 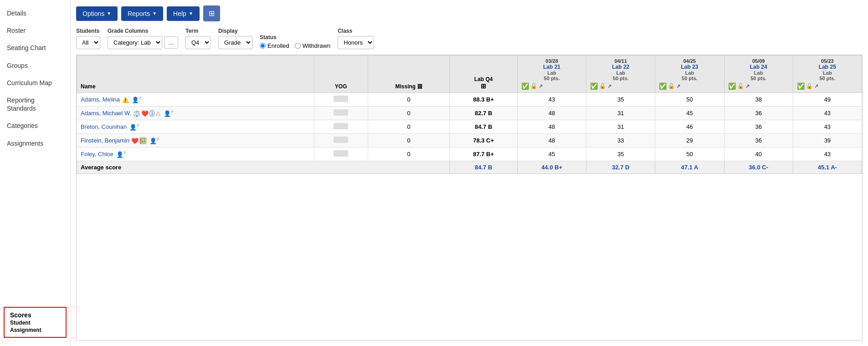 What do you see at coordinates (551, 168) in the screenshot?
I see `avg-score-0: 44.0 B+` at bounding box center [551, 168].